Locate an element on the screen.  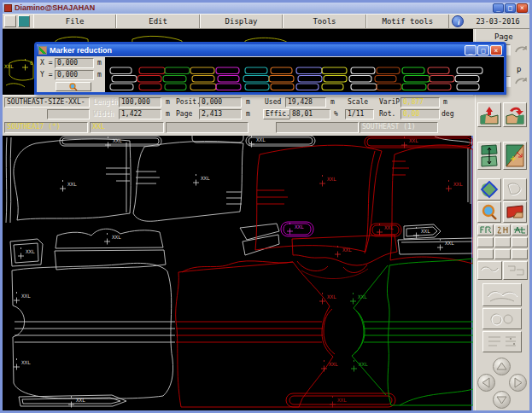
page-field: 2,413 is located at coordinates (220, 114).